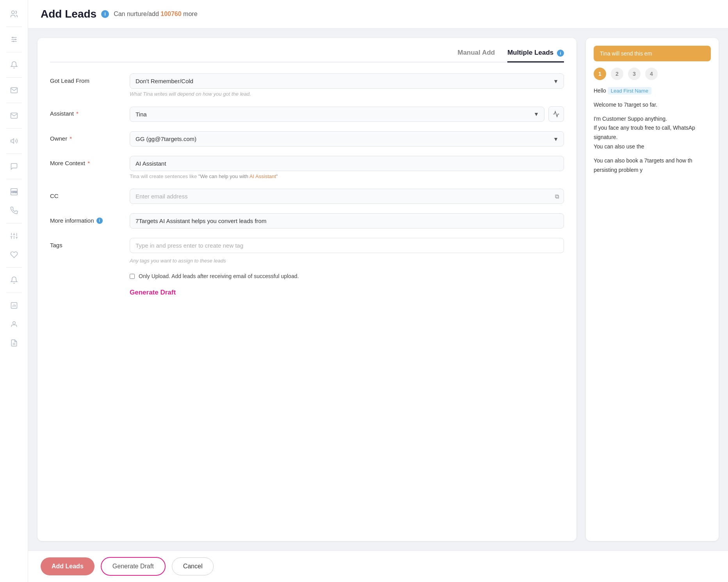 This screenshot has width=728, height=582. I want to click on form-row-more-context: More Context * Tina will create sentence…, so click(307, 168).